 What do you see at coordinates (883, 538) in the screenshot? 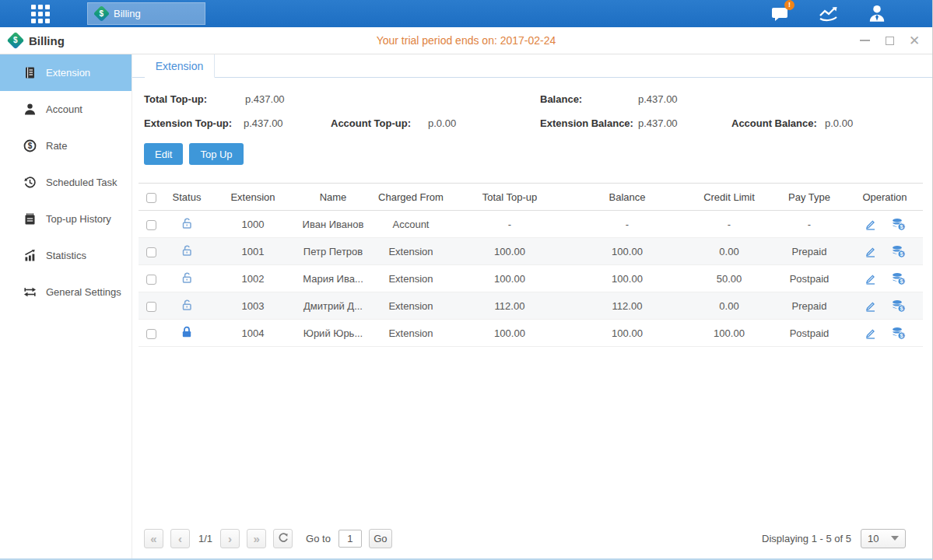
I see `page-size-select: 10` at bounding box center [883, 538].